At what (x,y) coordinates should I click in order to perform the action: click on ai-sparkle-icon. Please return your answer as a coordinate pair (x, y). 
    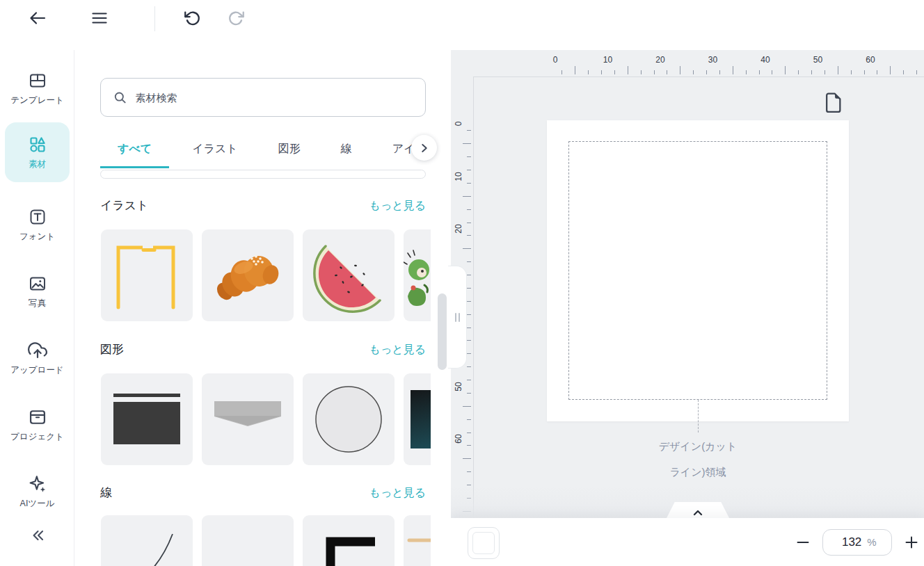
    Looking at the image, I should click on (38, 484).